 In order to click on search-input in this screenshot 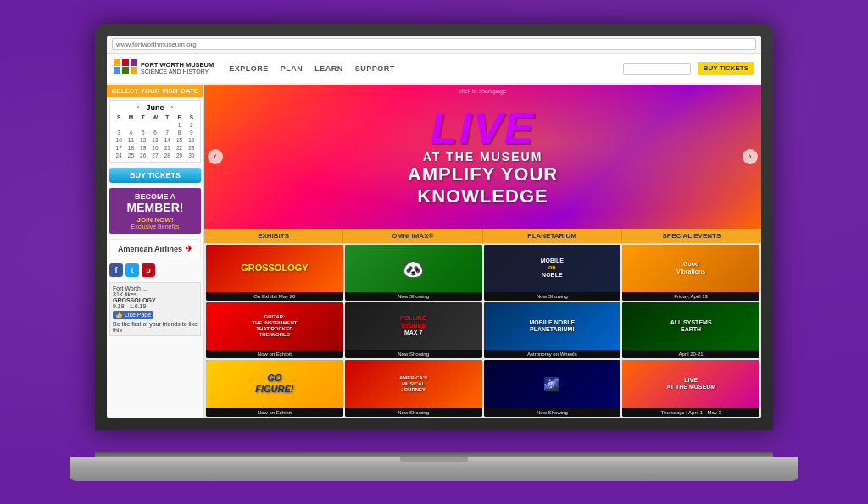, I will do `click(657, 69)`.